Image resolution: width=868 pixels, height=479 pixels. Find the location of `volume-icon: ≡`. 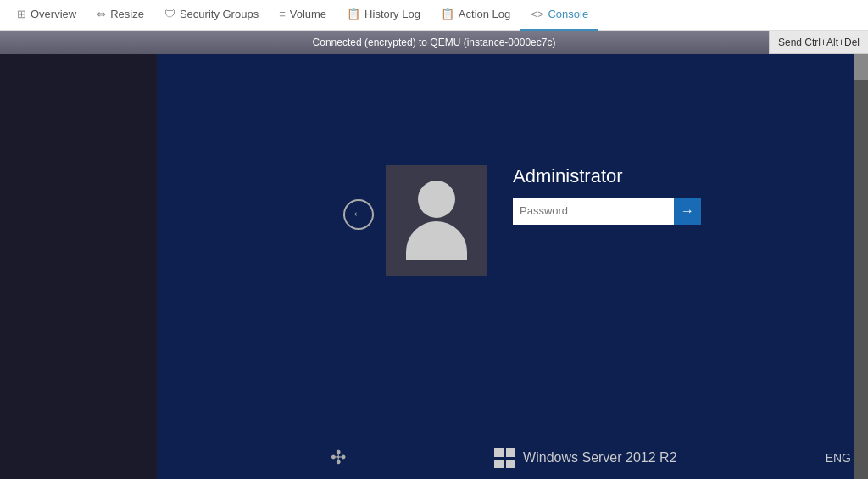

volume-icon: ≡ is located at coordinates (282, 14).